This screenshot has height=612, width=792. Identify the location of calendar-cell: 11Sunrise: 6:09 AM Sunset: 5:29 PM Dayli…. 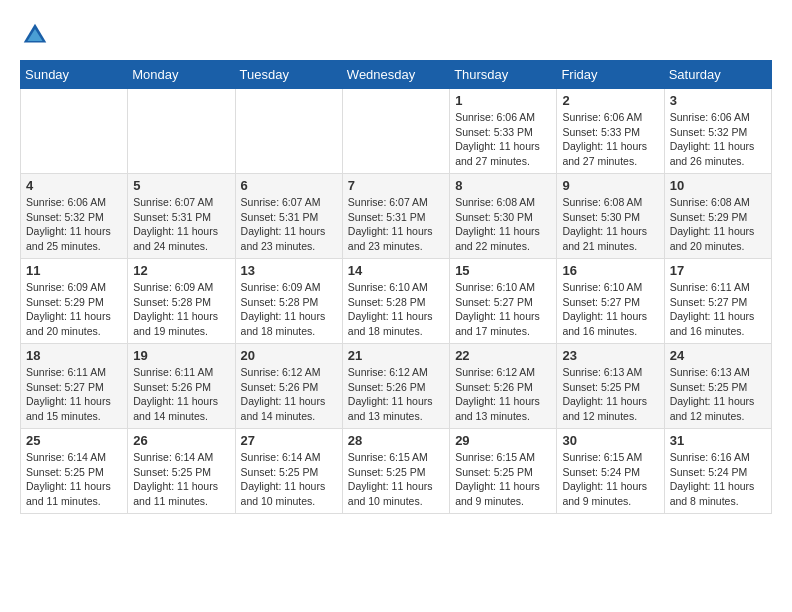
(74, 302).